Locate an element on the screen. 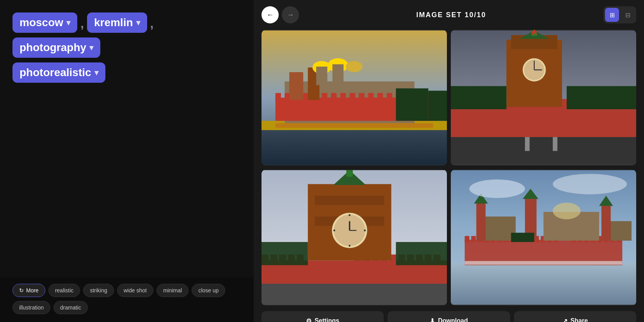 The image size is (644, 322). prompt-row-3: photorealistic ▾ is located at coordinates (127, 73).